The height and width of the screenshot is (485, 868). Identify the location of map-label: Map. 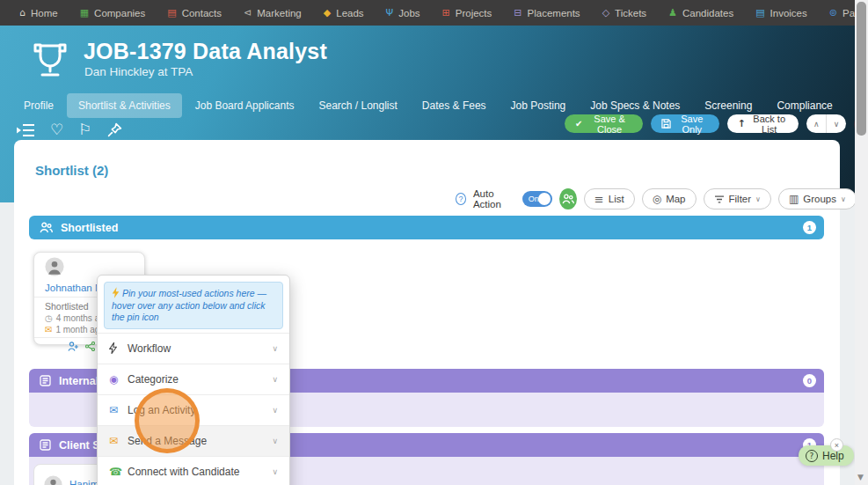
(675, 199).